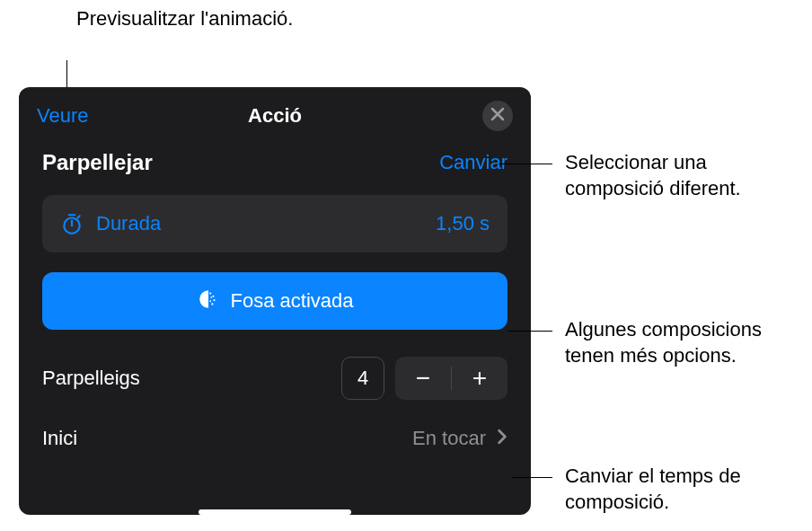 The image size is (812, 531). I want to click on callout-preview: Previsualitzar l'animació., so click(185, 20).